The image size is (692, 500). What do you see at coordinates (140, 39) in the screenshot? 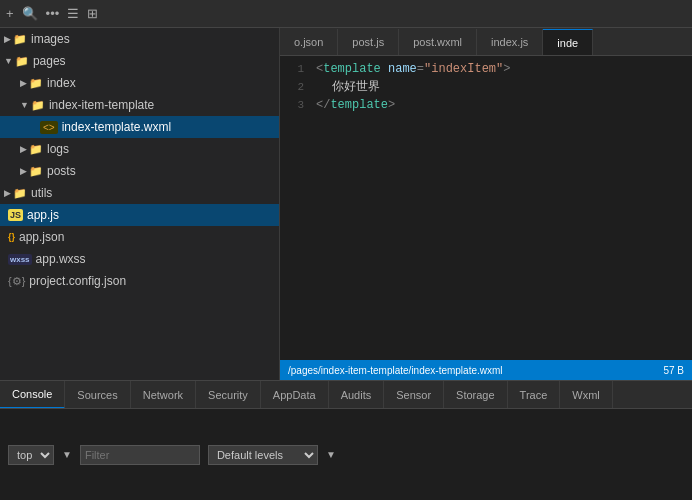
I see `sidebar-item-images: ▶ 📁 images` at bounding box center [140, 39].